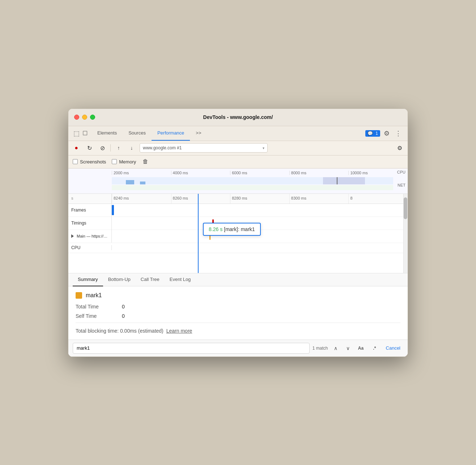  Describe the element at coordinates (252, 181) in the screenshot. I see `cpu-bar` at that location.